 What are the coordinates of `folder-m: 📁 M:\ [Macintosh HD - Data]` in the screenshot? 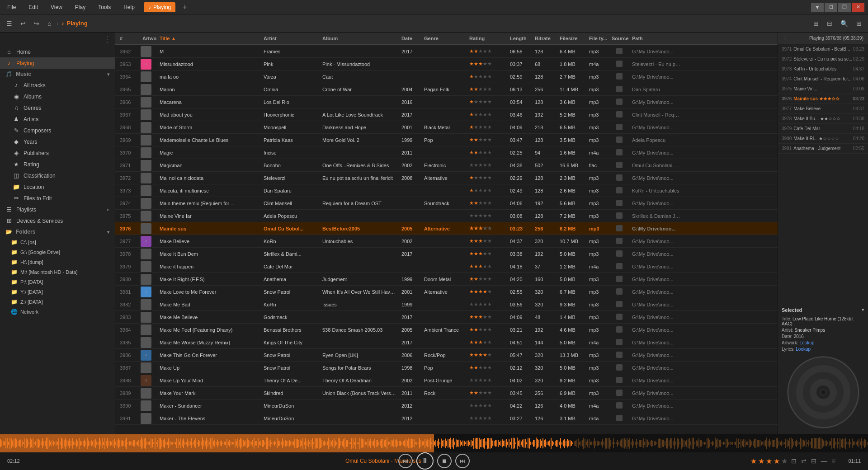 It's located at (57, 272).